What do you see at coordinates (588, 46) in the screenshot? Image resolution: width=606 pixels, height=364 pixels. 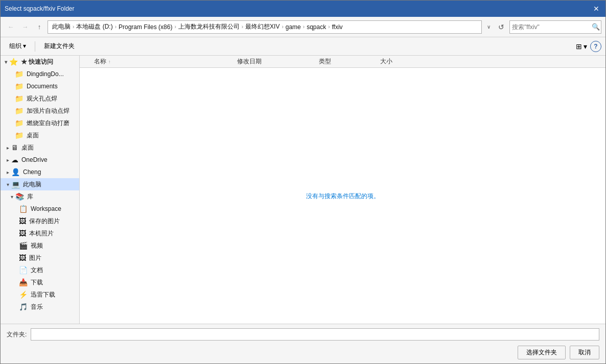 I see `toolbar-right: ⊞ ▾ ?` at bounding box center [588, 46].